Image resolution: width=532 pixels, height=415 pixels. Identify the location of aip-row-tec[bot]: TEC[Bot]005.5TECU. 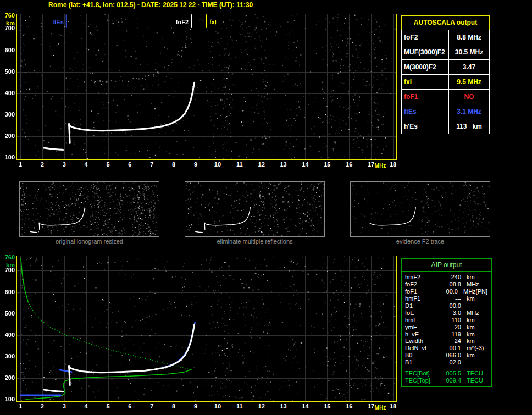
(447, 374).